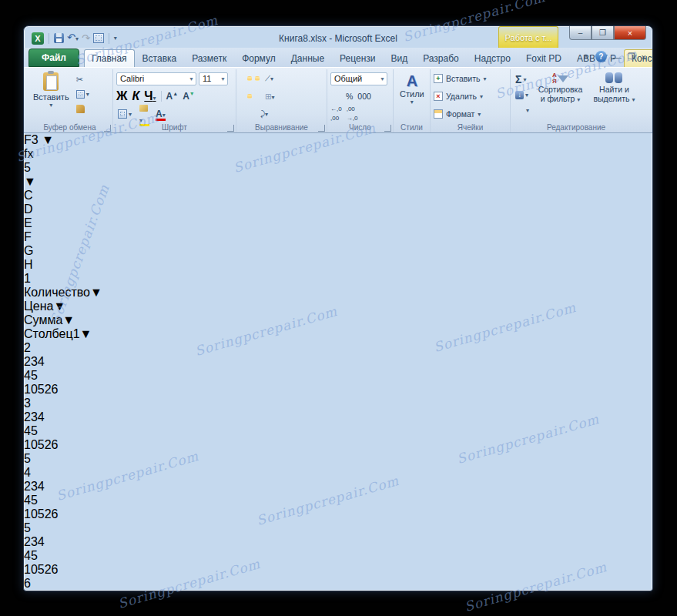  What do you see at coordinates (336, 96) in the screenshot?
I see `currency-format-icon` at bounding box center [336, 96].